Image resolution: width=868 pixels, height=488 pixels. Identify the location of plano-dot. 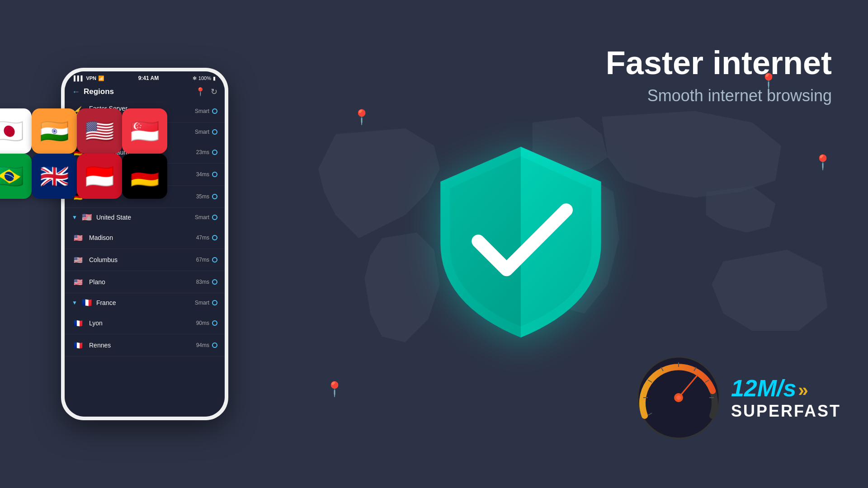
(215, 282).